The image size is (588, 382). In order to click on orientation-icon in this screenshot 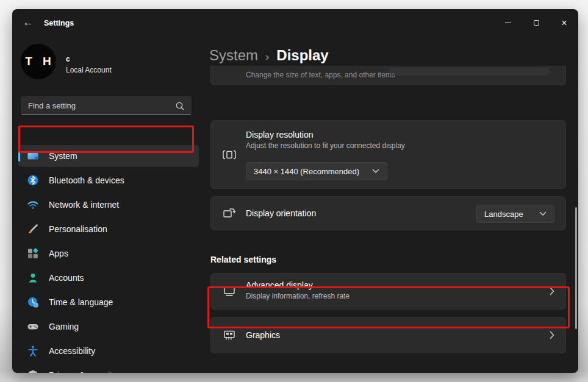, I will do `click(229, 213)`.